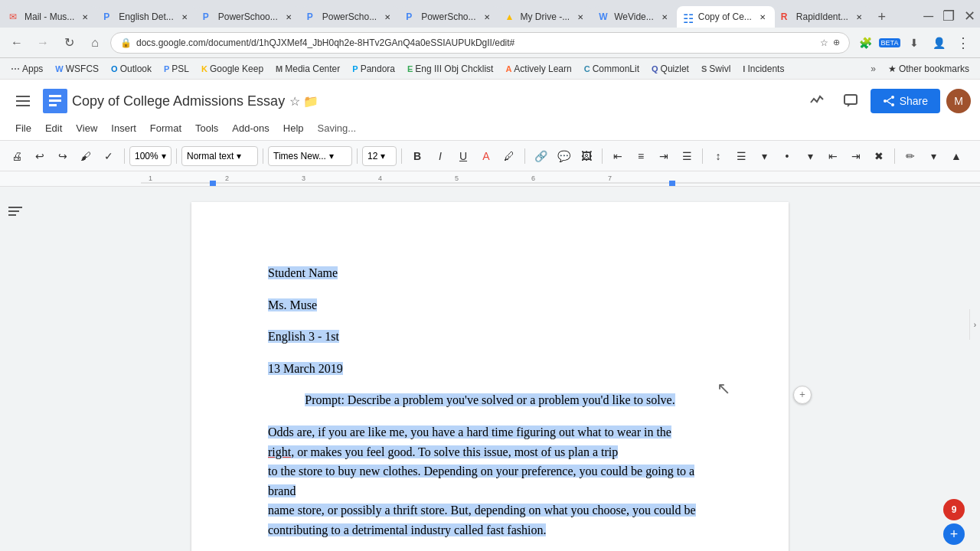 The height and width of the screenshot is (551, 980). I want to click on bookmark-commonlit: C CommonLit, so click(612, 69).